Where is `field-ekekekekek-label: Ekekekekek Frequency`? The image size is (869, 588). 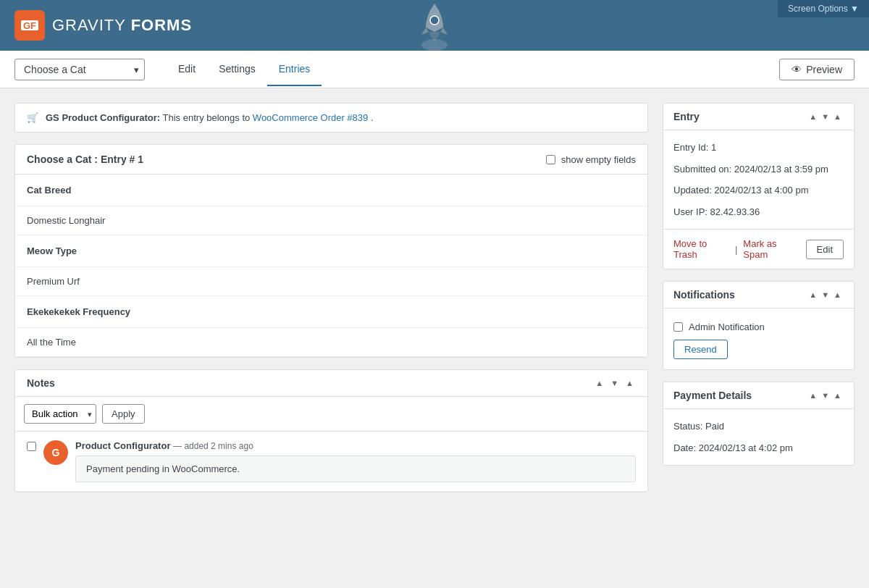
field-ekekekekek-label: Ekekekekek Frequency is located at coordinates (332, 312).